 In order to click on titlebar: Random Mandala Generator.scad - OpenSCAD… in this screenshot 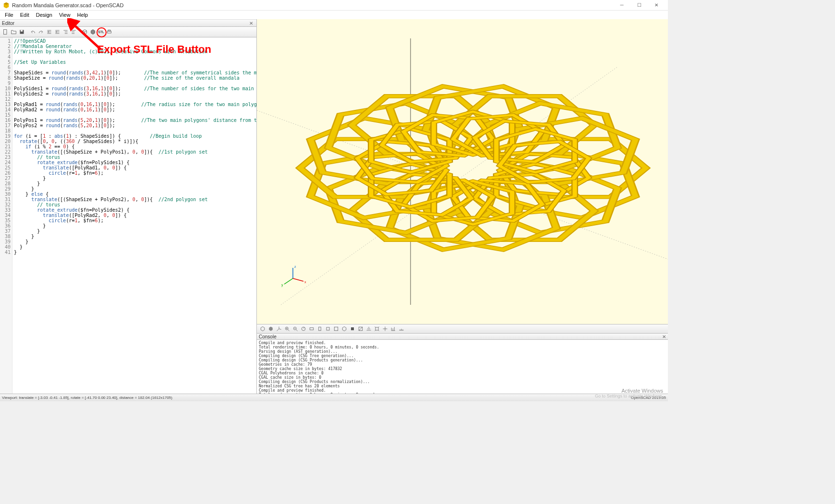, I will do `click(334, 5)`.